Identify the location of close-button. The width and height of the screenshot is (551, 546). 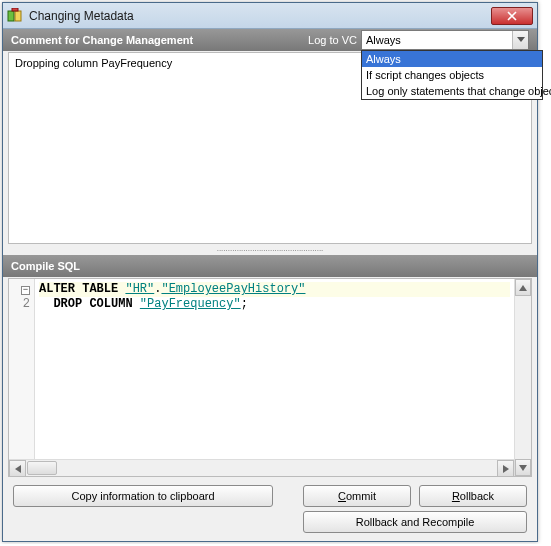
(512, 16).